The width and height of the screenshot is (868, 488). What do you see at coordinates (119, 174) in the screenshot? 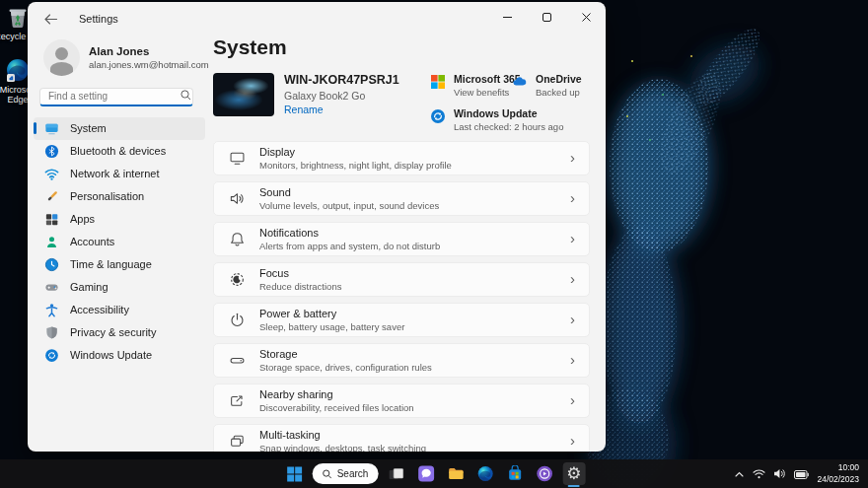
I see `sidebar-item-network-internet: Network & internet` at bounding box center [119, 174].